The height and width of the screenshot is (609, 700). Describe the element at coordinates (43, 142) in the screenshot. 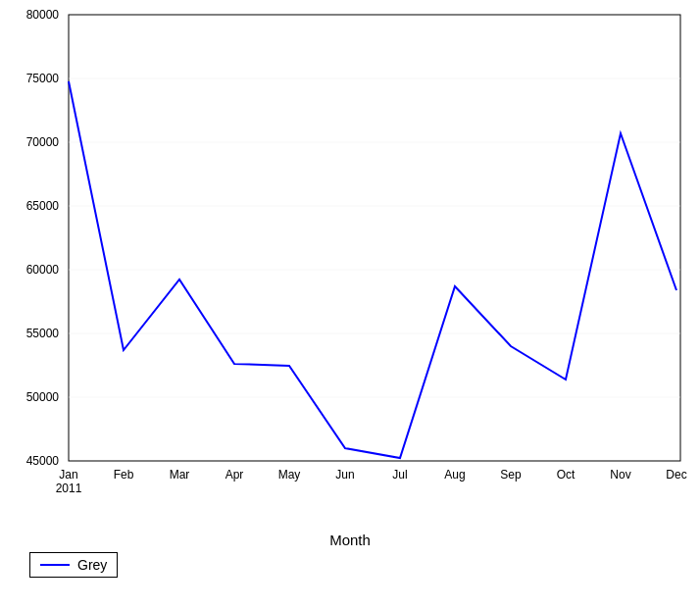

I see `y-tick-70000: 70000` at that location.